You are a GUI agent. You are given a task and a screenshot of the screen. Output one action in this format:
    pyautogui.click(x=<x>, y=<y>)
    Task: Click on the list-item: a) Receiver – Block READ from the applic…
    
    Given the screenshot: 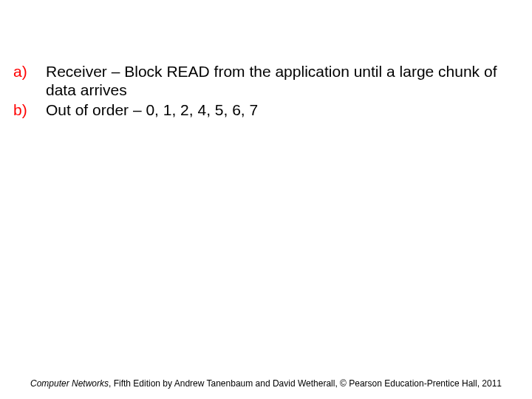 What is the action you would take?
    pyautogui.click(x=262, y=81)
    